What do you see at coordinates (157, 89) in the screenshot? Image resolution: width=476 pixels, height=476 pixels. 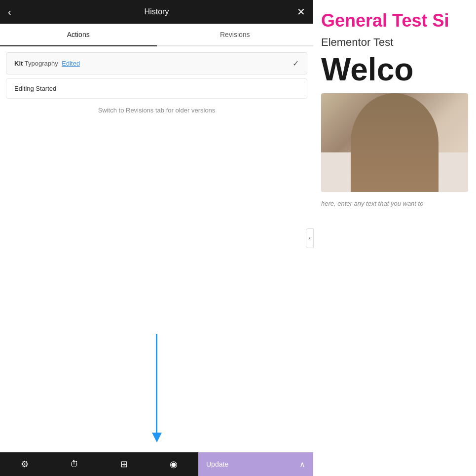 I see `history-item-editing-started: Editing Started` at bounding box center [157, 89].